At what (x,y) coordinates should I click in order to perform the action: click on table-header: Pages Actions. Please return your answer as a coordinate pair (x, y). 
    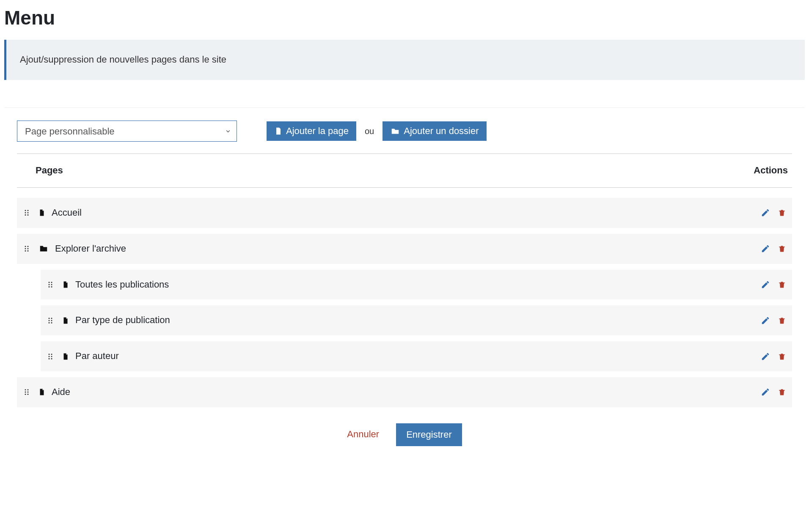
    Looking at the image, I should click on (404, 171).